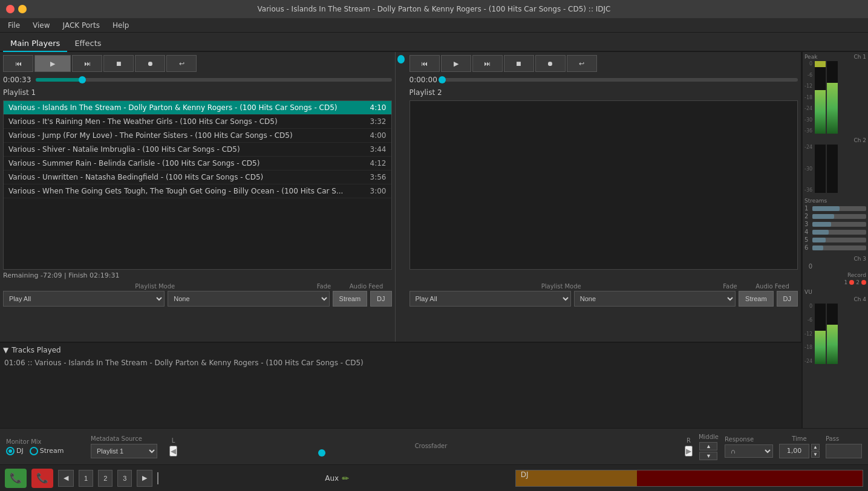 This screenshot has width=868, height=491. What do you see at coordinates (846, 282) in the screenshot?
I see `record-ch1: 1` at bounding box center [846, 282].